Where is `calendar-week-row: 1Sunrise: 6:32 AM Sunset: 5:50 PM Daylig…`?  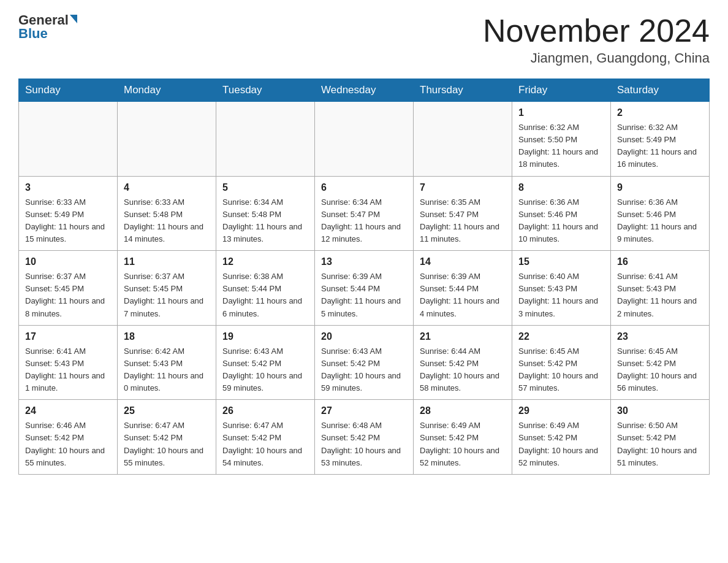
calendar-week-row: 1Sunrise: 6:32 AM Sunset: 5:50 PM Daylig… is located at coordinates (364, 139).